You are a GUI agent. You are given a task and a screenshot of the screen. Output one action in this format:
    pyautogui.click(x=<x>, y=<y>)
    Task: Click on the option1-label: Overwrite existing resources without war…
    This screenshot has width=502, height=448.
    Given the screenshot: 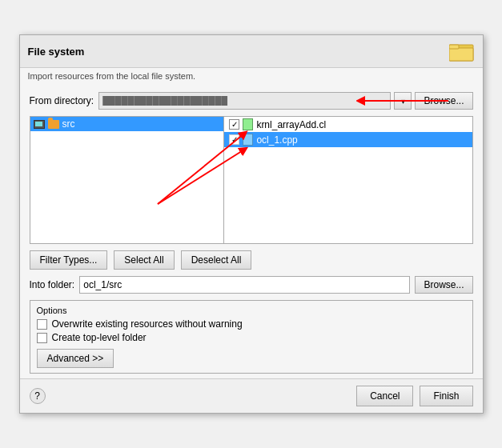 What is the action you would take?
    pyautogui.click(x=147, y=324)
    